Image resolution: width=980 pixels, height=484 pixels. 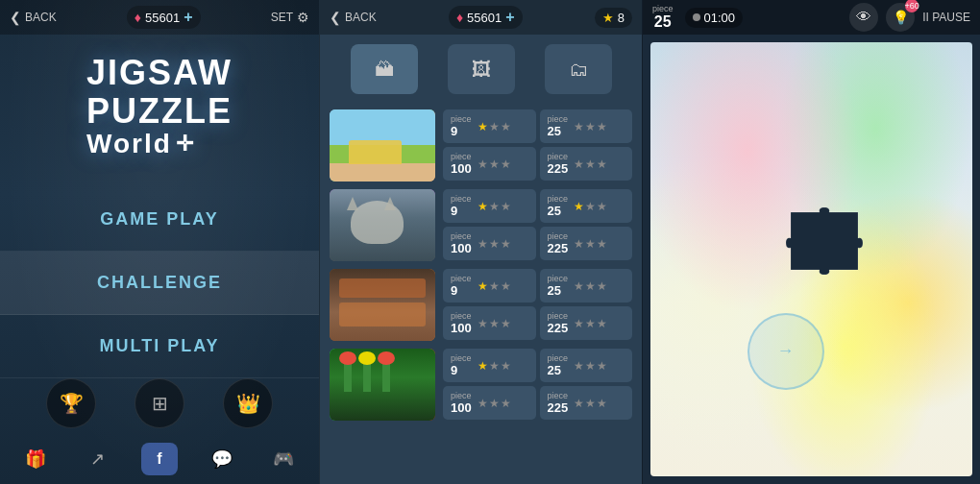 I want to click on eye-button: 👁, so click(x=864, y=17).